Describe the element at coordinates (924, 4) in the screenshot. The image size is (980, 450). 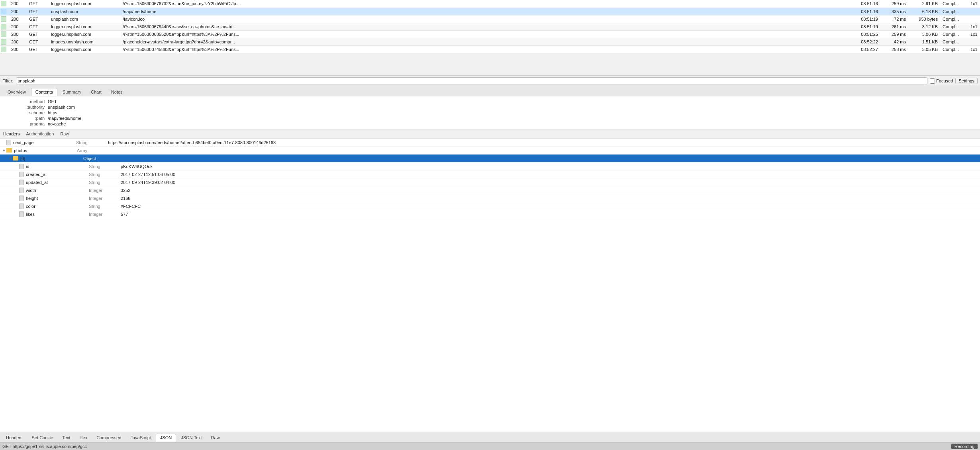
I see `row-size: 2.91 KB` at that location.